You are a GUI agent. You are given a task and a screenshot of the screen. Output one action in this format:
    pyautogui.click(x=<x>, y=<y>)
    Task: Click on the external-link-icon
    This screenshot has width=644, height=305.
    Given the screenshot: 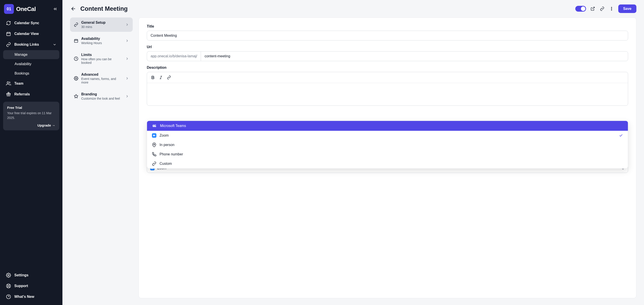 What is the action you would take?
    pyautogui.click(x=593, y=9)
    